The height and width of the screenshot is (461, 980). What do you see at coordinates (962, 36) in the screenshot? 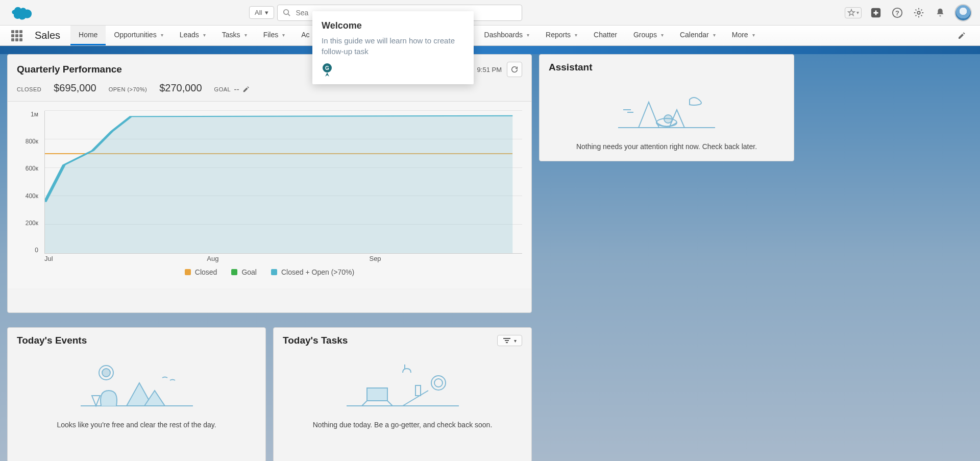
I see `edit-nav-pencil-icon` at bounding box center [962, 36].